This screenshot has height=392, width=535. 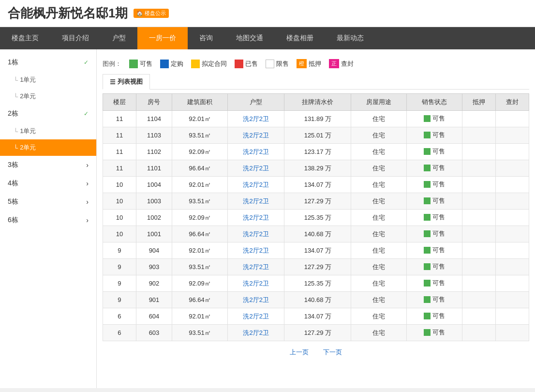 I want to click on sidebar-unit-1-2: 2单元, so click(x=48, y=96).